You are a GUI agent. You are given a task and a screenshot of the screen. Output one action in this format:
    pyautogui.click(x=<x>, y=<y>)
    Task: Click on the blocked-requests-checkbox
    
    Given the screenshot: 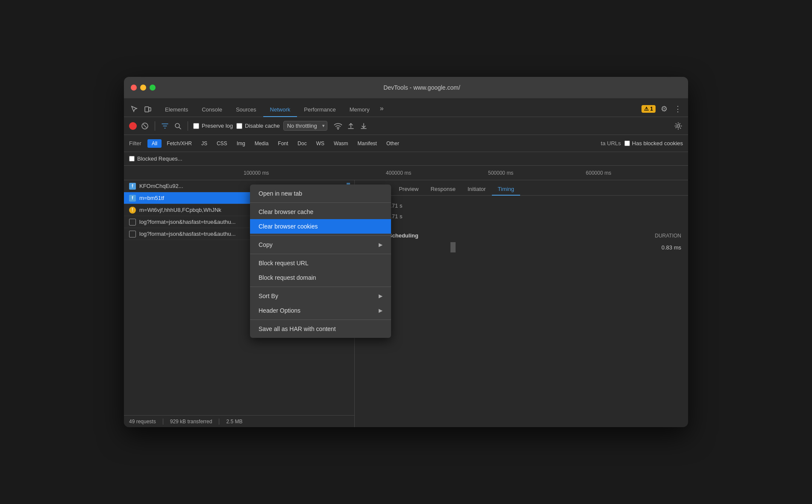 What is the action you would take?
    pyautogui.click(x=132, y=159)
    